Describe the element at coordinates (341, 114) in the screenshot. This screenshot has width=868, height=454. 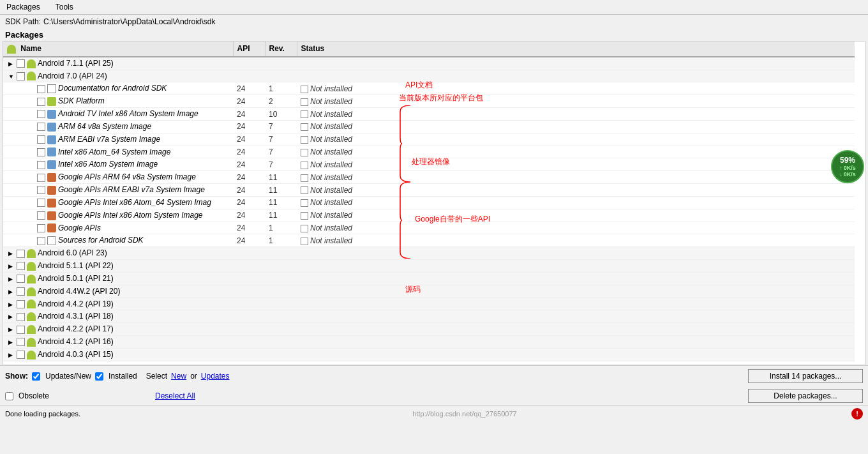
I see `row-status-cell: Not installed` at that location.